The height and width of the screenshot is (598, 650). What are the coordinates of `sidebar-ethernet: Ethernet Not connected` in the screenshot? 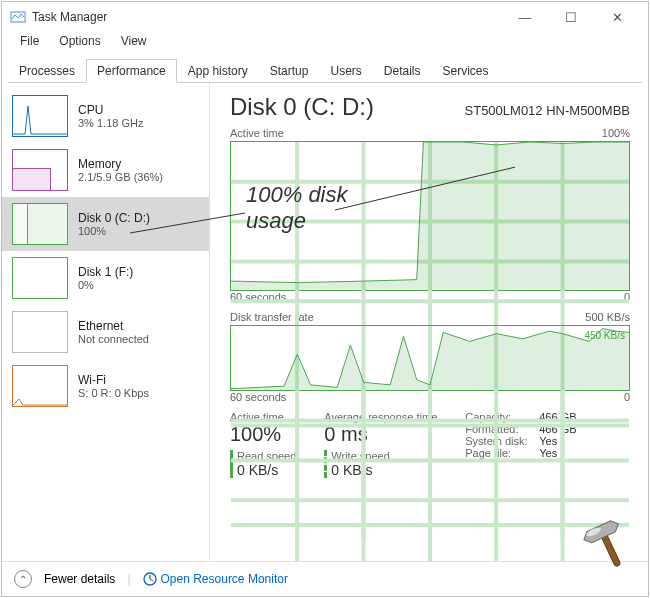 It's located at (106, 332).